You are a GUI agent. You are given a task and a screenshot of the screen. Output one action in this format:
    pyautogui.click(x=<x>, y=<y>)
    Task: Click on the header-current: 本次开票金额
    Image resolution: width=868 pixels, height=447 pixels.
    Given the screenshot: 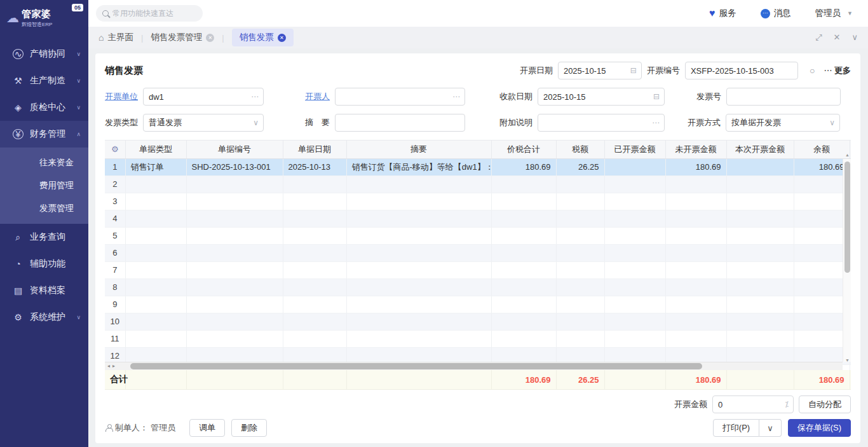 What is the action you would take?
    pyautogui.click(x=760, y=149)
    